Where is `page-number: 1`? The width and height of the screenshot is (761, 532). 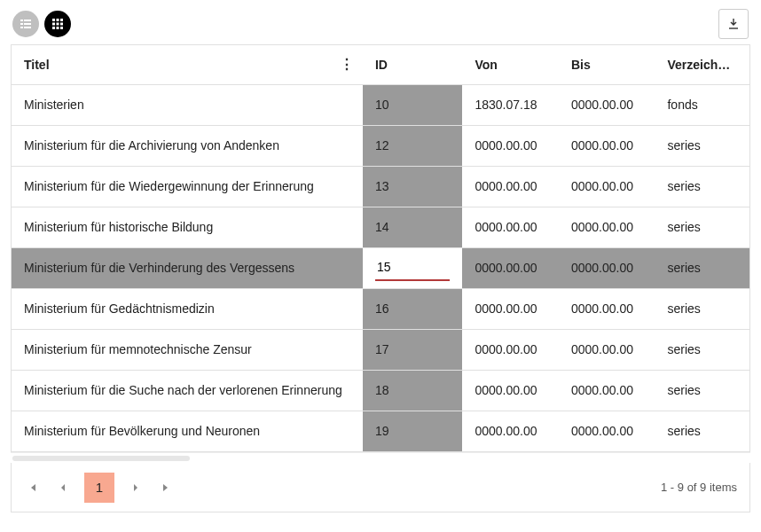
page-number: 1 is located at coordinates (99, 488).